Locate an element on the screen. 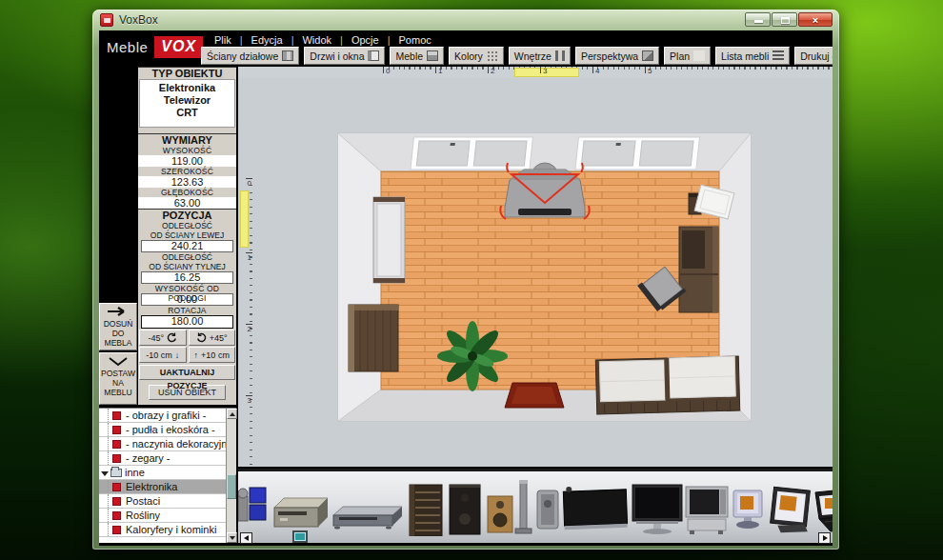 The image size is (943, 560). plant is located at coordinates (472, 356).